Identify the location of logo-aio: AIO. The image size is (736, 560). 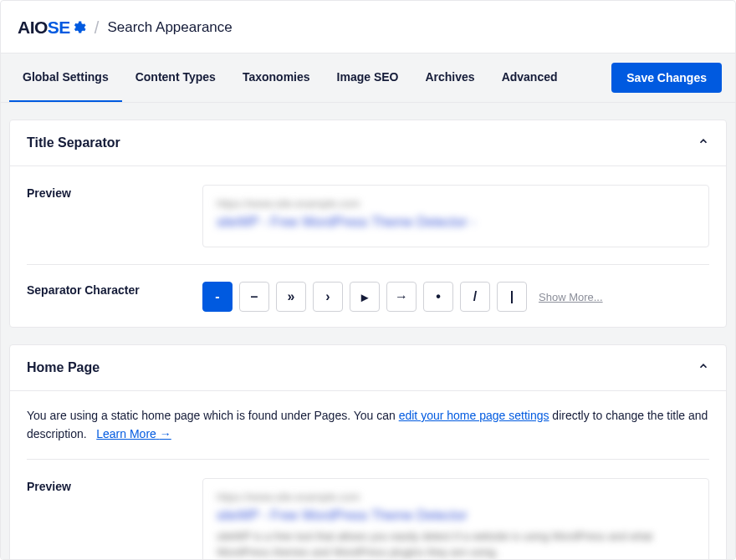
(33, 28).